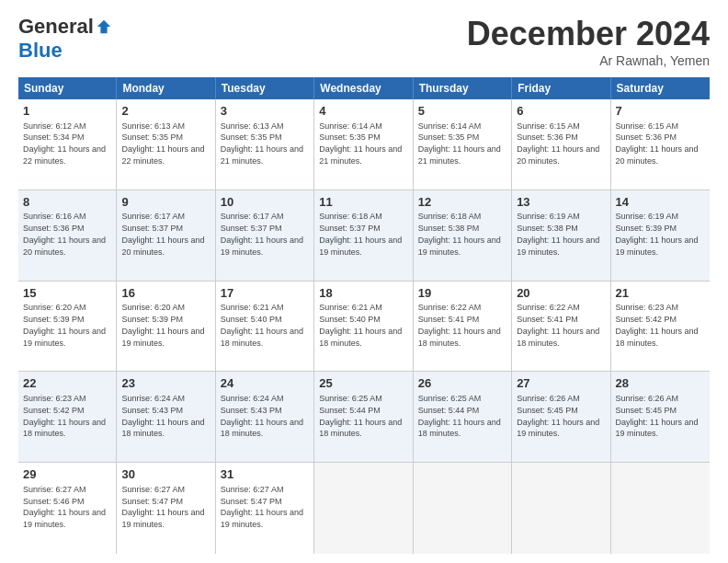 This screenshot has height=563, width=728. Describe the element at coordinates (53, 137) in the screenshot. I see `cell-sunset: Sunset: 5:34 PM` at that location.